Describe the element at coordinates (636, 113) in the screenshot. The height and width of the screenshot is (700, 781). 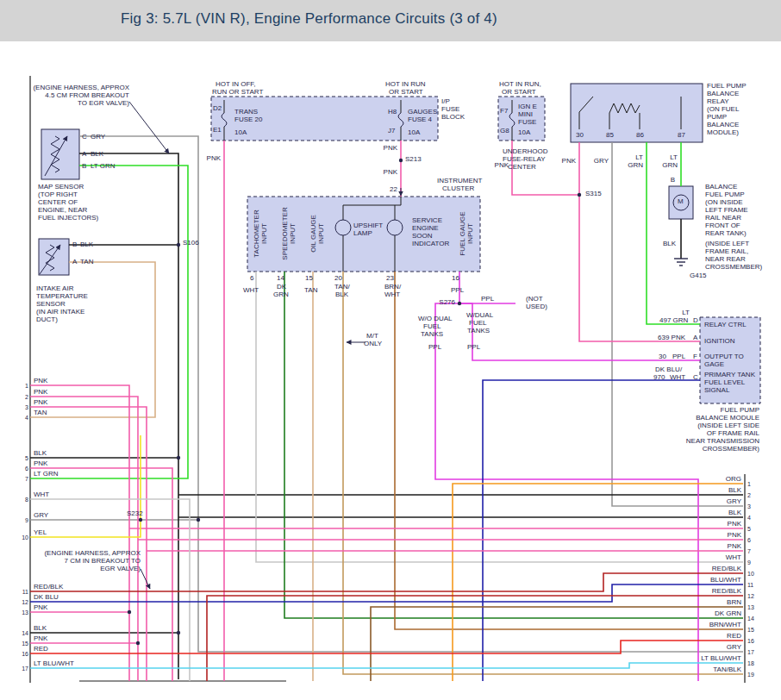
I see `fuel-pump-balance-relay-box` at that location.